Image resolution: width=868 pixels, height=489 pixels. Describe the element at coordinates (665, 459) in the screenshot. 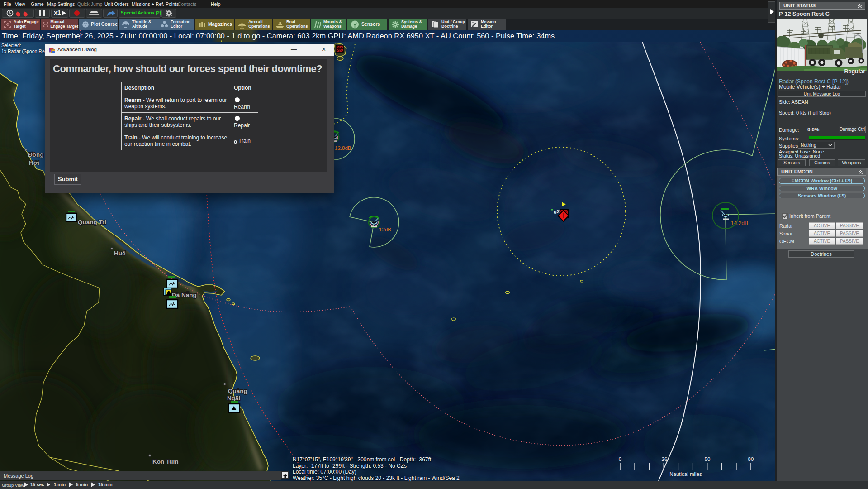

I see `svg-text: 26` at that location.